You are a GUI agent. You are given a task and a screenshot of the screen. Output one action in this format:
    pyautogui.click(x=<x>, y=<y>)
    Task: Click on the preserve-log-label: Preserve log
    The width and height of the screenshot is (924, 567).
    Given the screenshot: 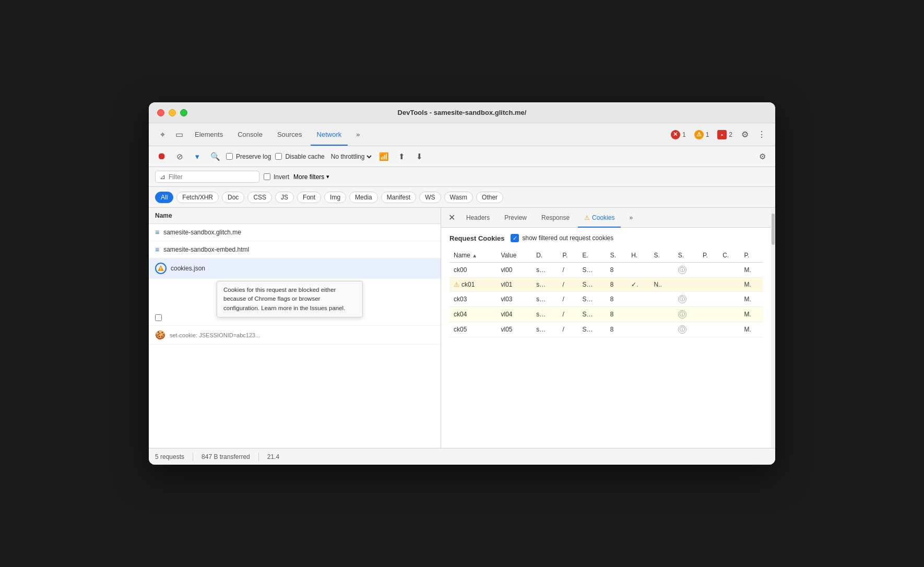 What is the action you would take?
    pyautogui.click(x=248, y=157)
    